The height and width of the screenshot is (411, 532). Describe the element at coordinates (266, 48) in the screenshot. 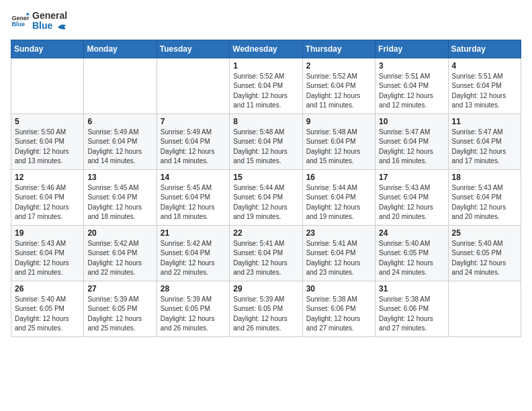

I see `weekday-header-row: SundayMondayTuesdayWednesdayThursdayFrid…` at that location.